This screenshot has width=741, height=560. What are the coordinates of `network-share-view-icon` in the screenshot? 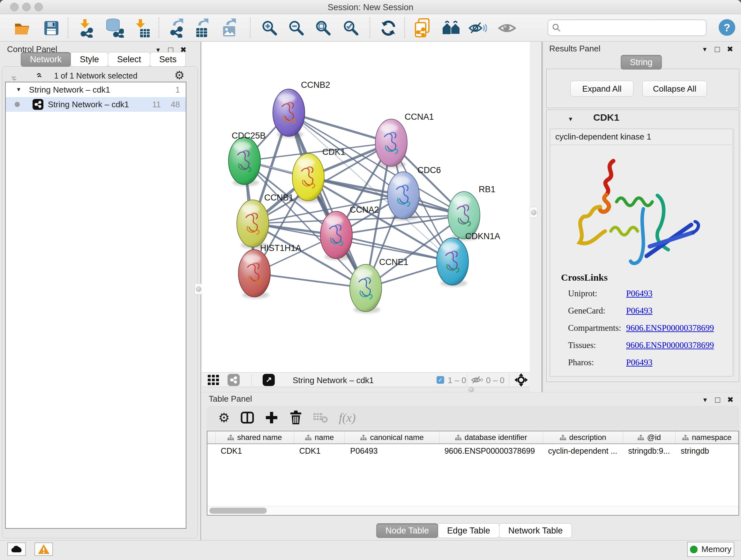 It's located at (233, 380).